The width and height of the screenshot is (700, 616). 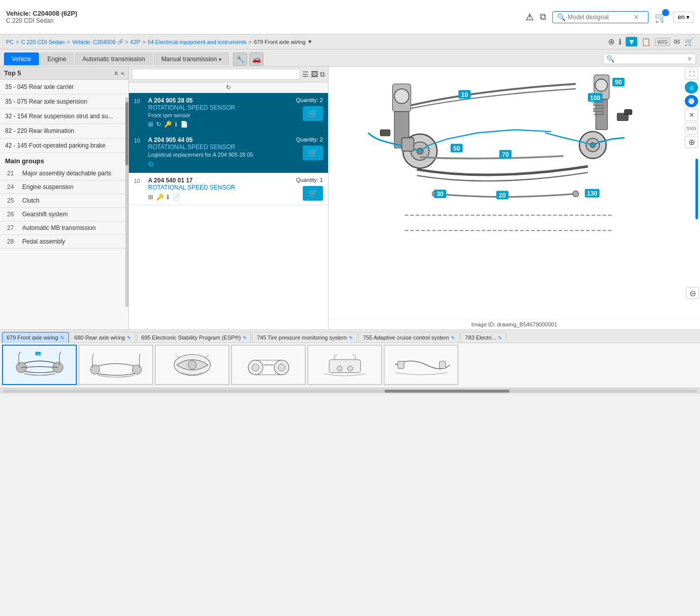 What do you see at coordinates (129, 338) in the screenshot?
I see `bottom-tab-680-edit: ✎` at bounding box center [129, 338].